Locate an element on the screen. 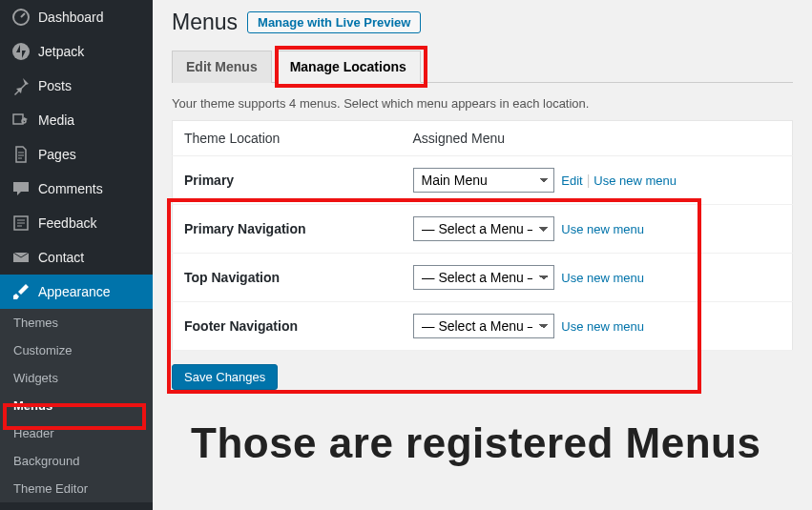  submenu-header: Header is located at coordinates (76, 433).